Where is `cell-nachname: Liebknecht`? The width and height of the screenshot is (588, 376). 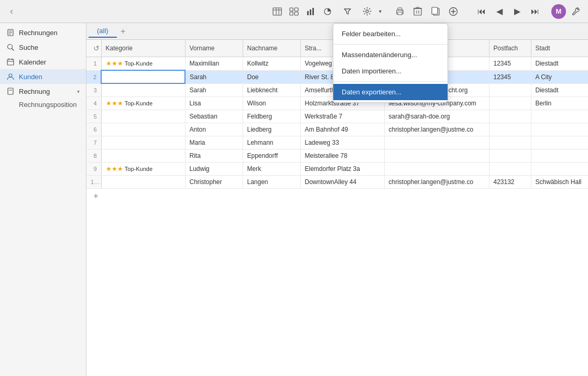
cell-nachname: Liebknecht is located at coordinates (271, 90).